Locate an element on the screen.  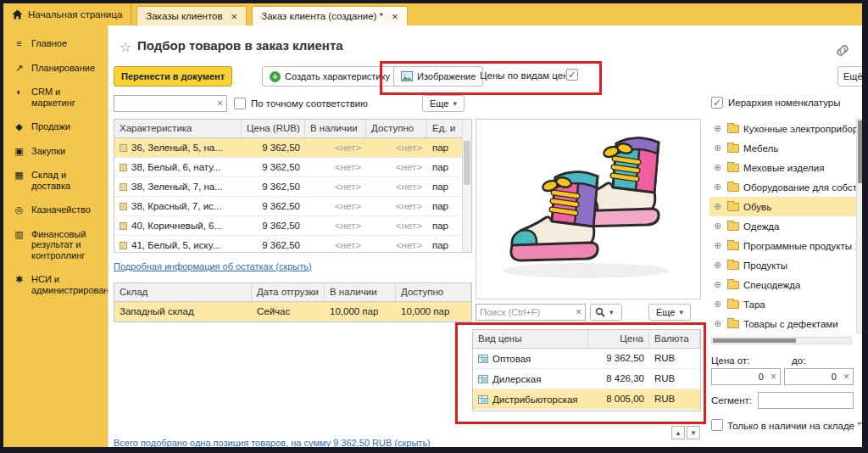
sidebar-item-label: НСИ и администрирование is located at coordinates (70, 285).